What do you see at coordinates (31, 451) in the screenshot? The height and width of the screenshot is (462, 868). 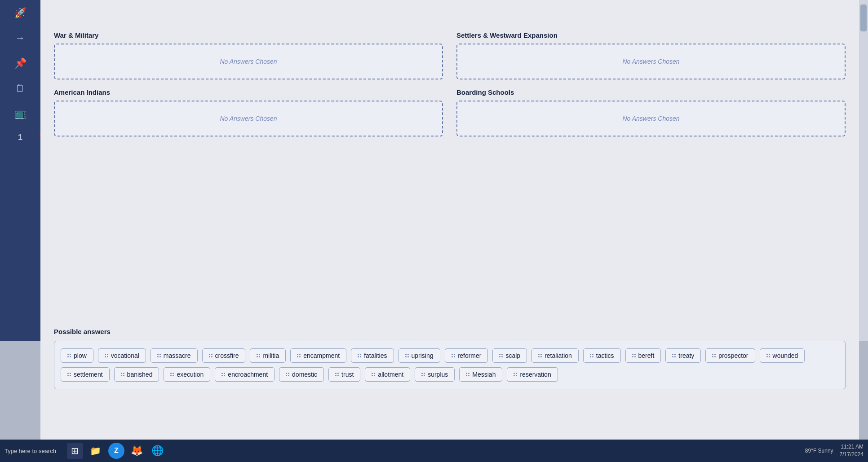 I see `taskbar-search-label: Type here to search` at bounding box center [31, 451].